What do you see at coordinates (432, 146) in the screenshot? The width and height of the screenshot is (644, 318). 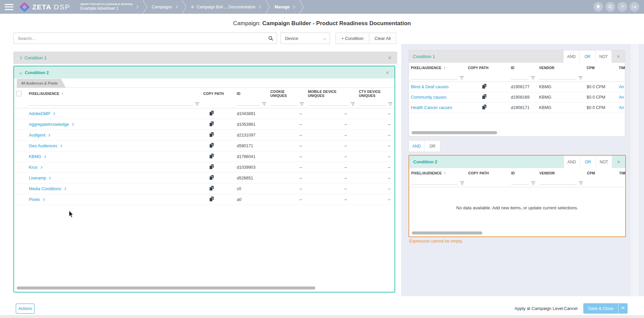 I see `connector-or-button: OR` at bounding box center [432, 146].